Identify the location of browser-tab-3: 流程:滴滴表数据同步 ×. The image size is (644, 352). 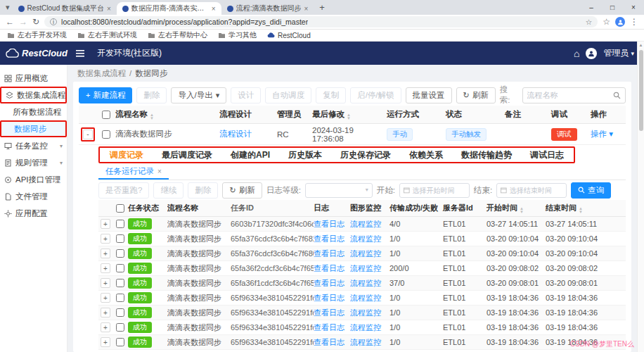
(268, 8).